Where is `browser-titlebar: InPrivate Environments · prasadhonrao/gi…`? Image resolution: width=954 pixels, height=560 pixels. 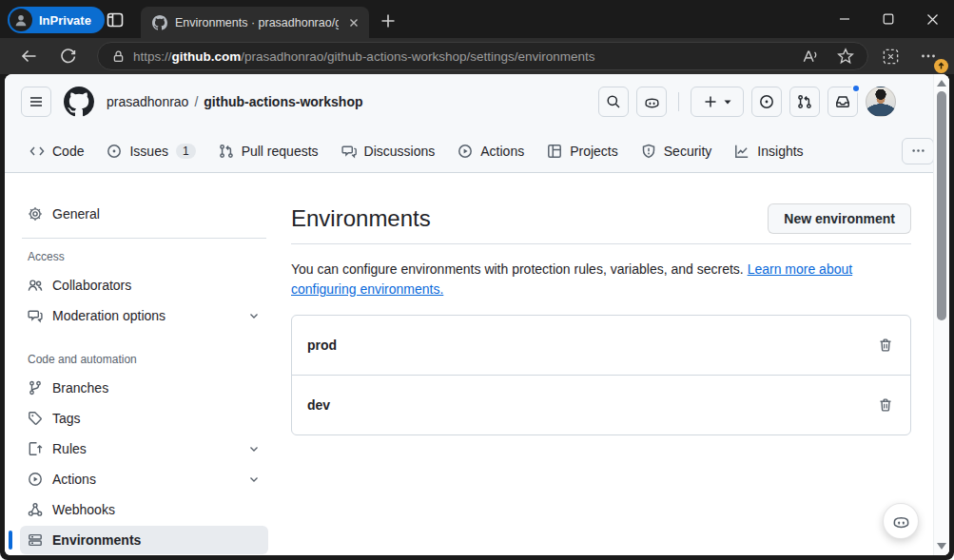 browser-titlebar: InPrivate Environments · prasadhonrao/gi… is located at coordinates (477, 19).